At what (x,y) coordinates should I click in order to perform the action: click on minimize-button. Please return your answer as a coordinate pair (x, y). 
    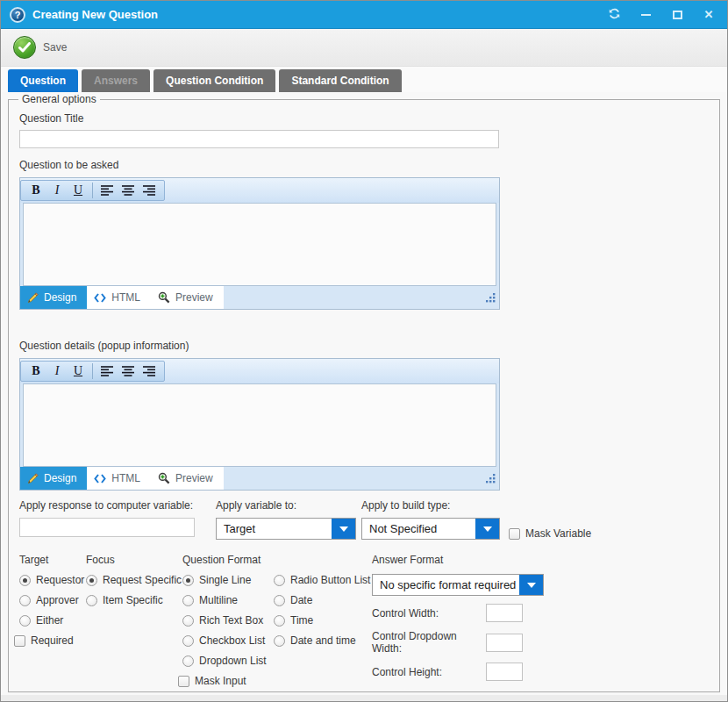
    Looking at the image, I should click on (646, 15).